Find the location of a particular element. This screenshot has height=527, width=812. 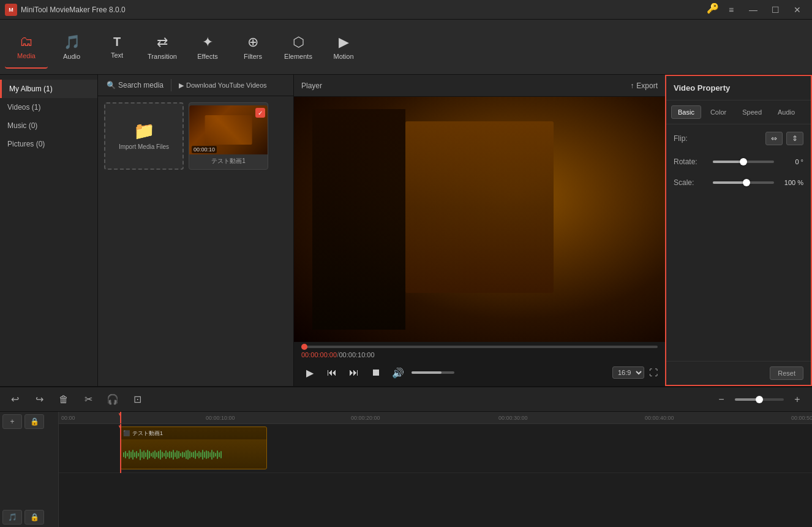

undo-button: ↩ is located at coordinates (15, 400).